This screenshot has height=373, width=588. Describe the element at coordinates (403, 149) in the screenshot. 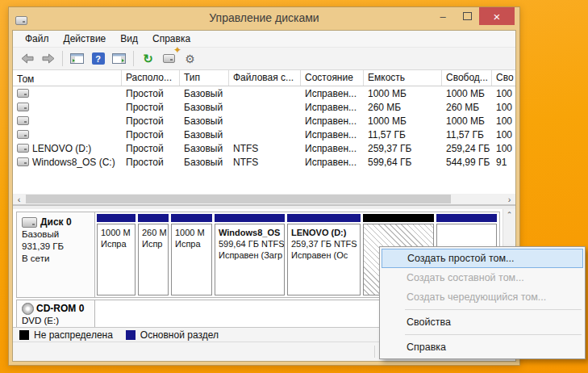

I see `cell-capacity: 259,37 ГБ` at that location.